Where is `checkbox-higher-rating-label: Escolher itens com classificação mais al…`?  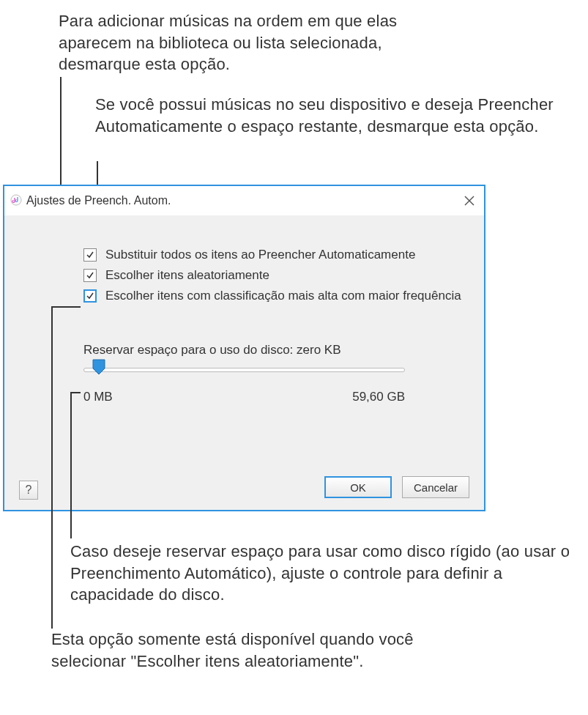
checkbox-higher-rating-label: Escolher itens com classificação mais al… is located at coordinates (283, 296).